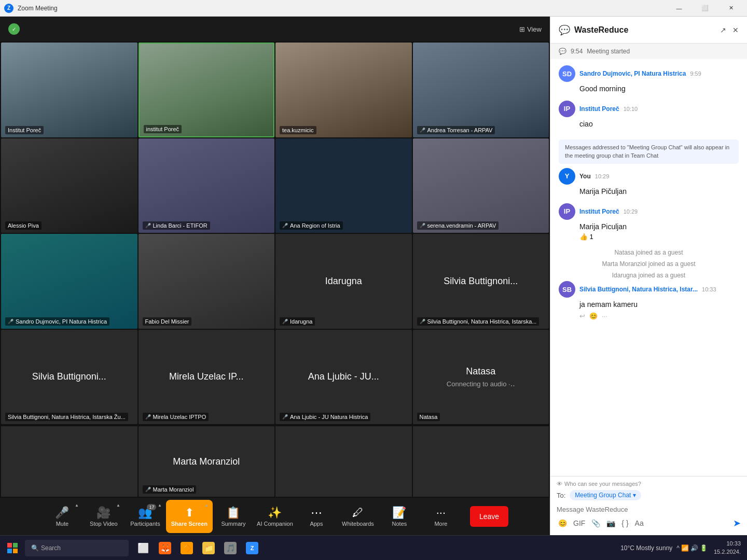  Describe the element at coordinates (24, 130) in the screenshot. I see `participant-label-1: Institut Poreč` at that location.